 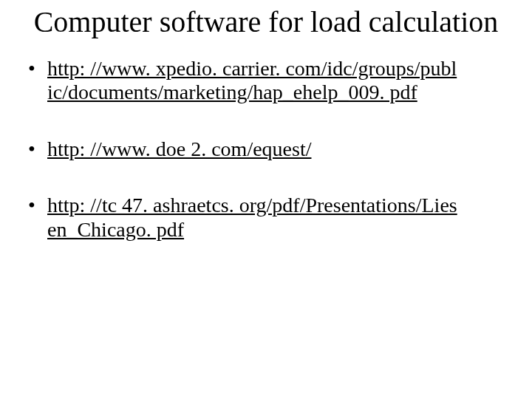 I want to click on list-item: http: //www. doe 2. com/equest/, so click(x=266, y=149).